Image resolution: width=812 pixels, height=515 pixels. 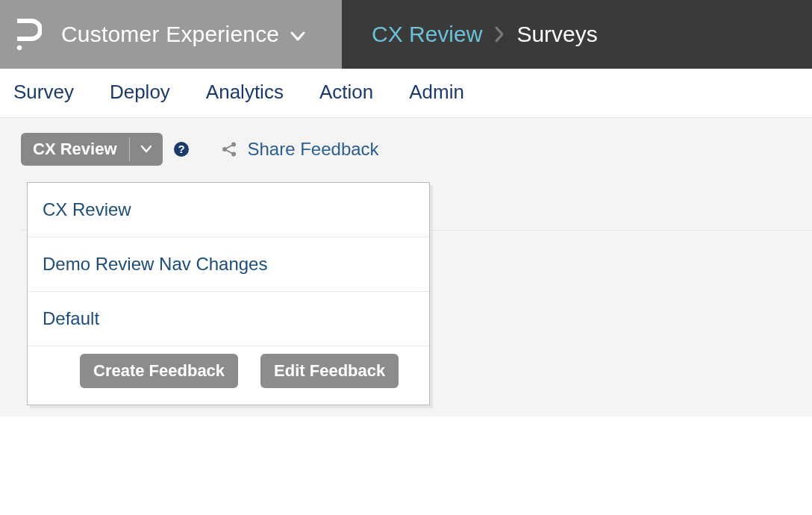 I want to click on feedback-dropdown-label: CX Review, so click(x=75, y=149).